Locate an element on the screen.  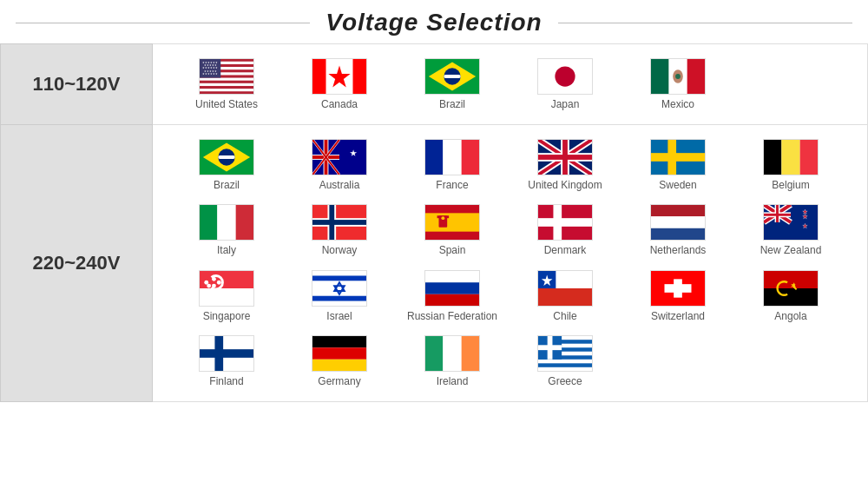
country-item-ru: Russian Federation is located at coordinates (452, 296).